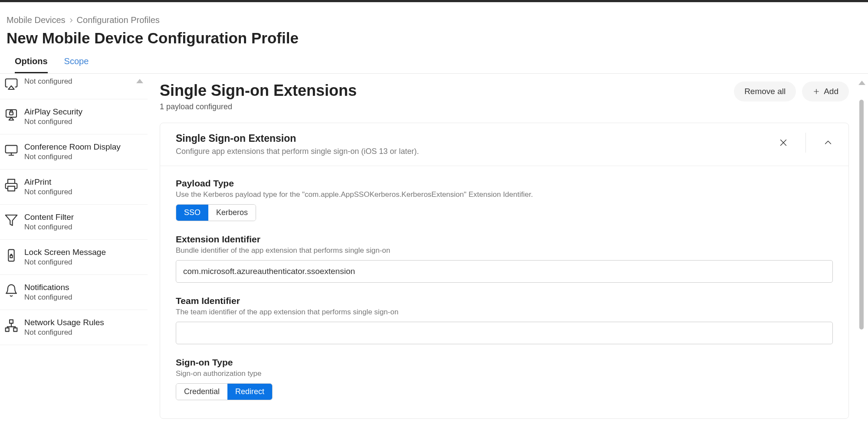 The width and height of the screenshot is (868, 434). Describe the element at coordinates (192, 212) in the screenshot. I see `payload-type-sso: SSO` at that location.